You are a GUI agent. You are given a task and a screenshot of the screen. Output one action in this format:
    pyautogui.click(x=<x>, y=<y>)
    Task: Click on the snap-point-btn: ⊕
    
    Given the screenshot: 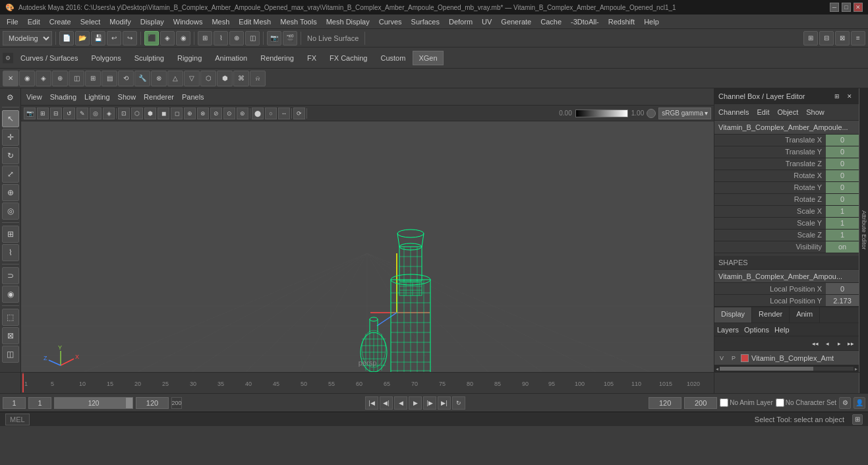 What is the action you would take?
    pyautogui.click(x=237, y=38)
    